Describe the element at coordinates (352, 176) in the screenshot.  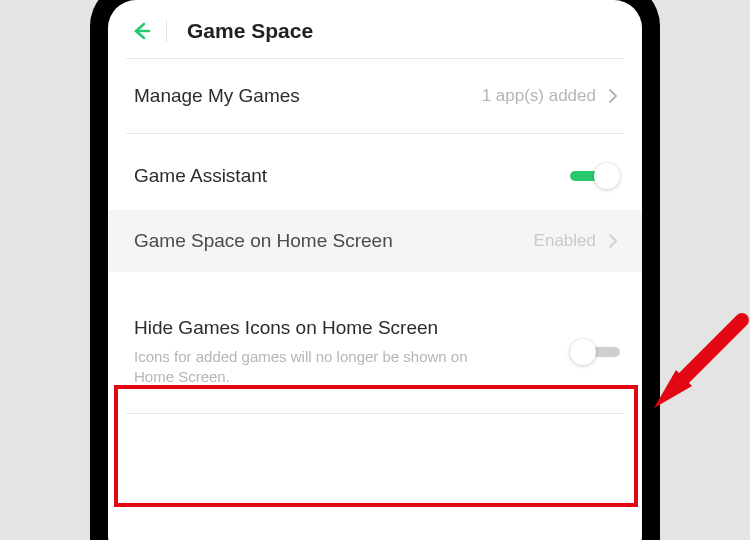
I see `row-label: Game Assistant` at that location.